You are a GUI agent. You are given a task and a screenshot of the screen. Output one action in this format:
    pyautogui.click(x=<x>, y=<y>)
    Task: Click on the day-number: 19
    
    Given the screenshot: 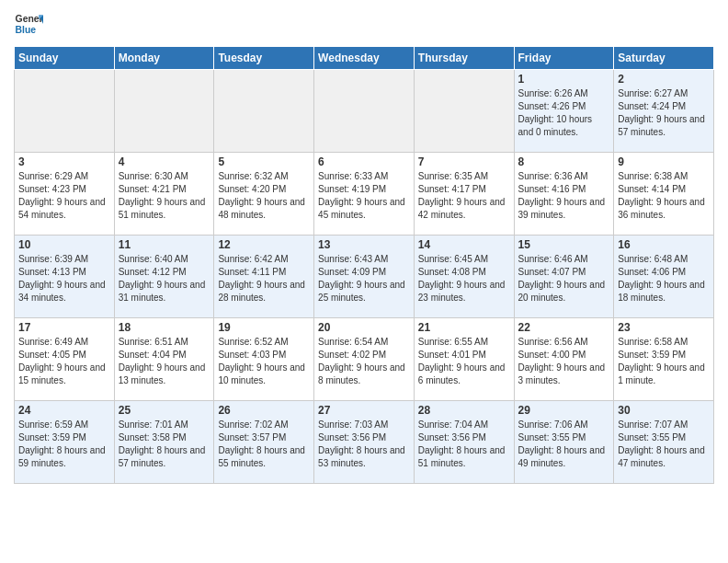 What is the action you would take?
    pyautogui.click(x=264, y=327)
    